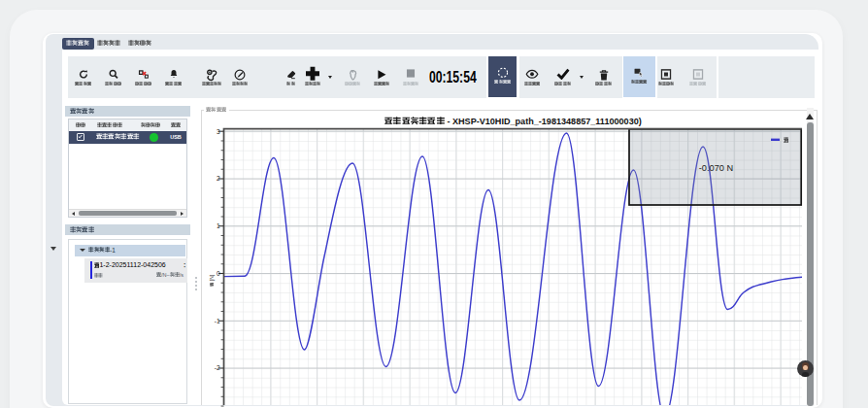  Describe the element at coordinates (217, 321) in the screenshot. I see `svg-text: -1` at that location.